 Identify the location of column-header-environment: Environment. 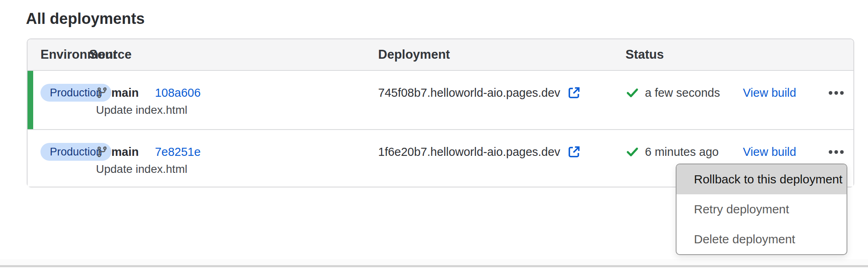
(58, 55).